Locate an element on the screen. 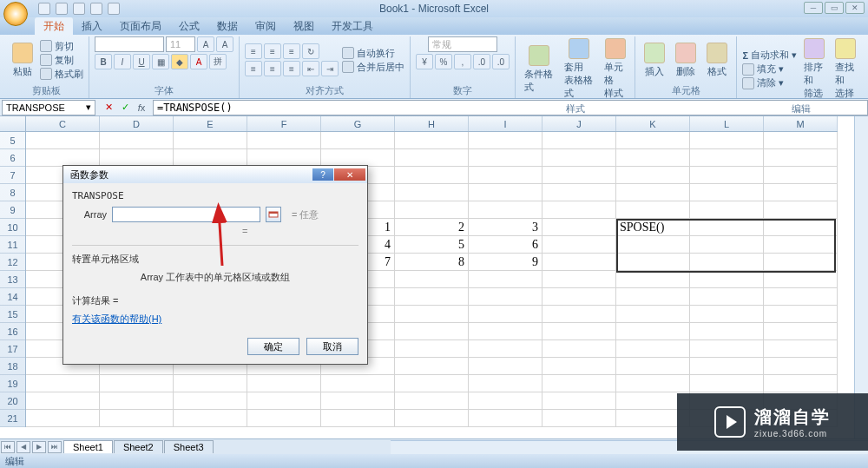 This screenshot has height=468, width=868. column-header: L is located at coordinates (727, 123).